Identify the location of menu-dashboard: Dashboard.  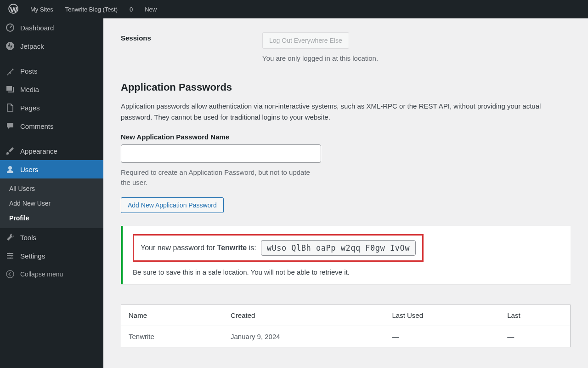
(51, 28).